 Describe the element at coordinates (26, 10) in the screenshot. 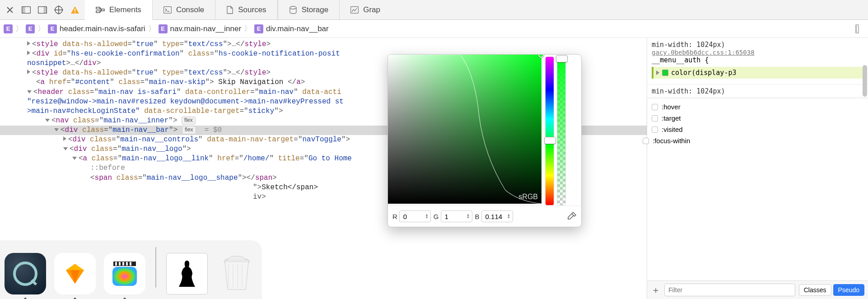

I see `dock-left-icon` at that location.